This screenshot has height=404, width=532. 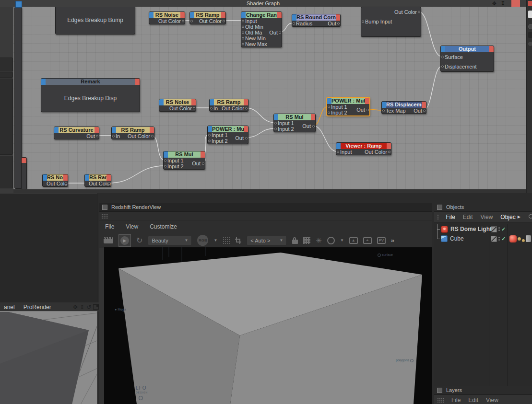 I want to click on picture-viewer-icon: PV, so click(x=381, y=241).